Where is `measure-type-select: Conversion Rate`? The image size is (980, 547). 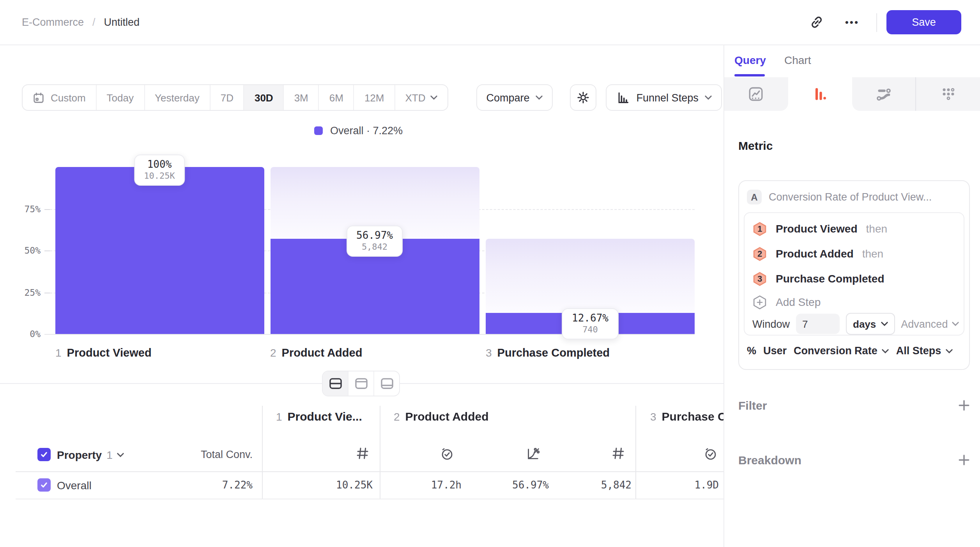 measure-type-select: Conversion Rate is located at coordinates (841, 351).